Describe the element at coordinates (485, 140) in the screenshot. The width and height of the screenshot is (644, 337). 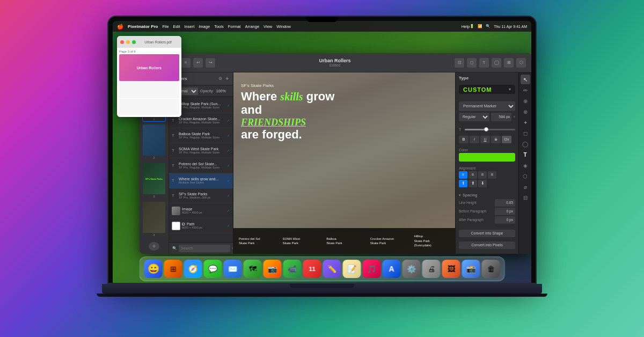
I see `underline-button: U` at that location.